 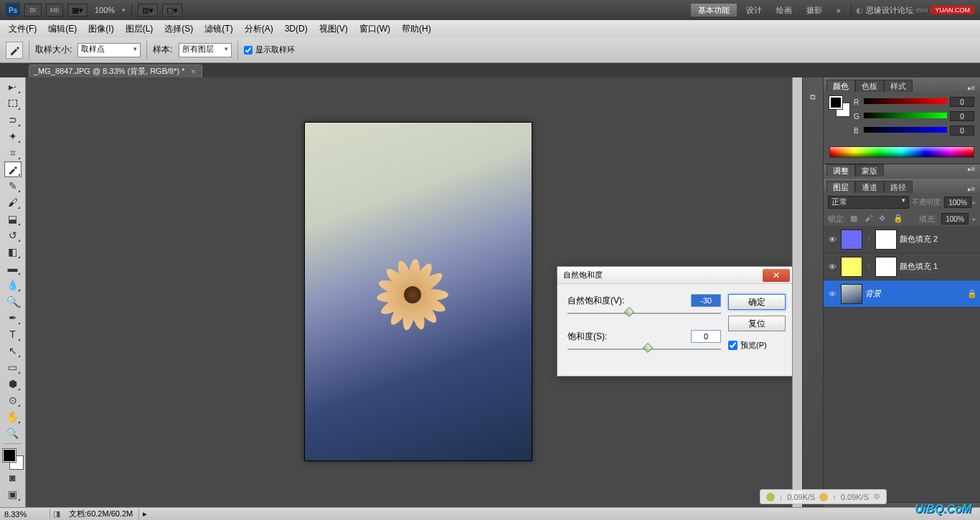 I want to click on paths-tab: 路径, so click(x=898, y=186).